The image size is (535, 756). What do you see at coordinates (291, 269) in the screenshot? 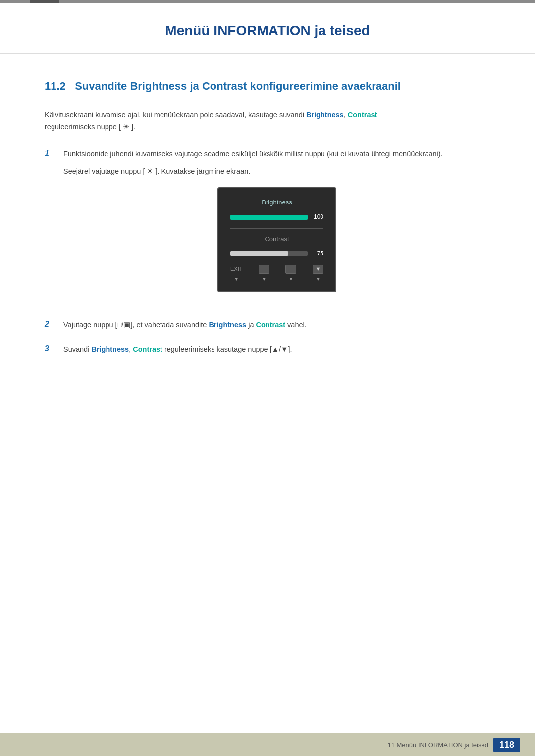
I see `btn-plus: +` at bounding box center [291, 269].